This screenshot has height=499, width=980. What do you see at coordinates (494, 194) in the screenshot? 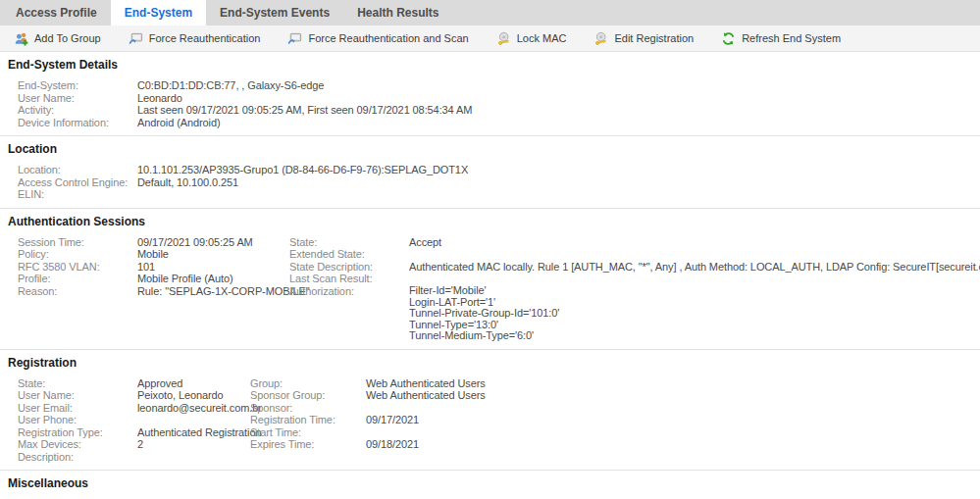
I see `location-row-elin: ELIN:` at bounding box center [494, 194].